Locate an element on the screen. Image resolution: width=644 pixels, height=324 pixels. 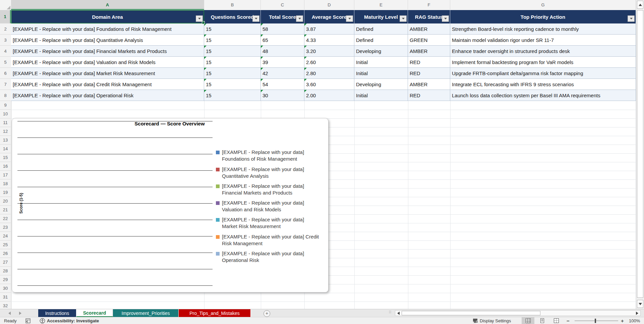
scroll-left-button is located at coordinates (398, 313).